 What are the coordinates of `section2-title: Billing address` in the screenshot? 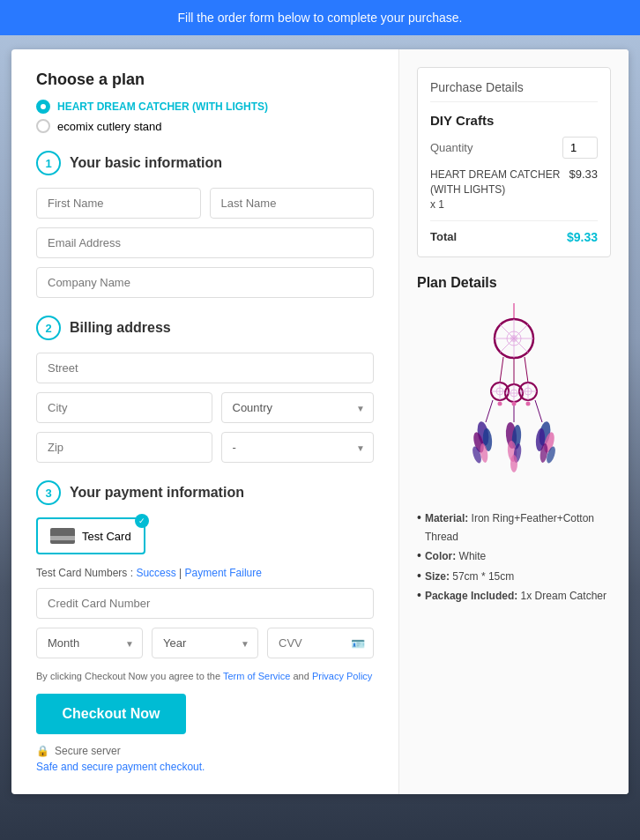 It's located at (120, 328).